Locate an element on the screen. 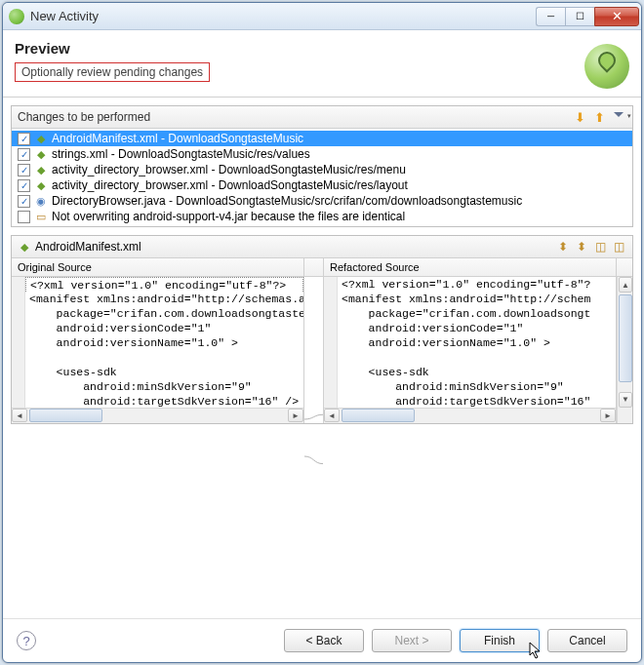  left-column-header: Original Source is located at coordinates (158, 267).